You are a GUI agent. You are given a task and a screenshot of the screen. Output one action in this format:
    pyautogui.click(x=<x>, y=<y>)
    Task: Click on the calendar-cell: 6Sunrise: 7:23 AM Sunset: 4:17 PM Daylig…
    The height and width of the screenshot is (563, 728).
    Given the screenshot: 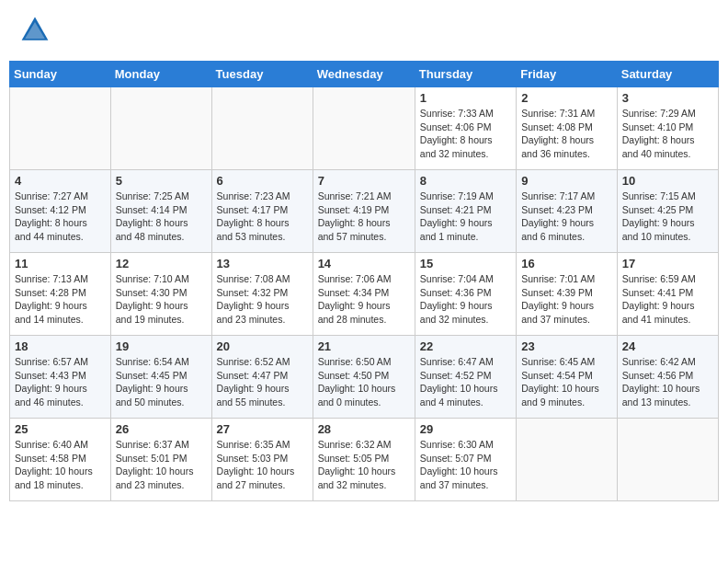 What is the action you would take?
    pyautogui.click(x=262, y=212)
    